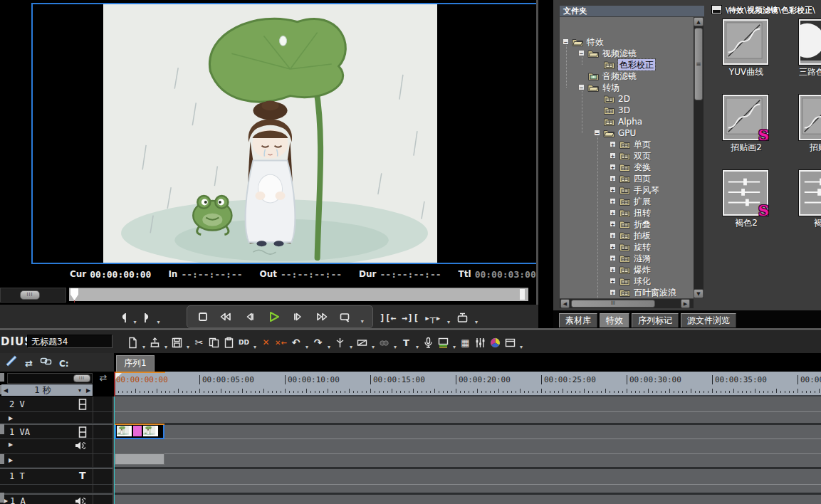 Image resolution: width=821 pixels, height=504 pixels. Describe the element at coordinates (627, 190) in the screenshot. I see `tree-item-手风琴: +手风琴` at that location.